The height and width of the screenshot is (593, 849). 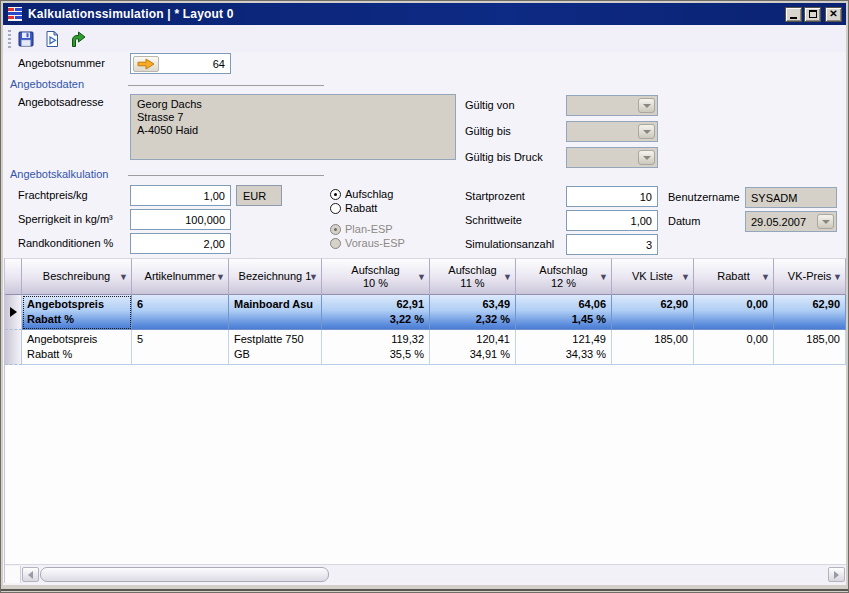 I want to click on toolbar-grip, so click(x=10, y=39).